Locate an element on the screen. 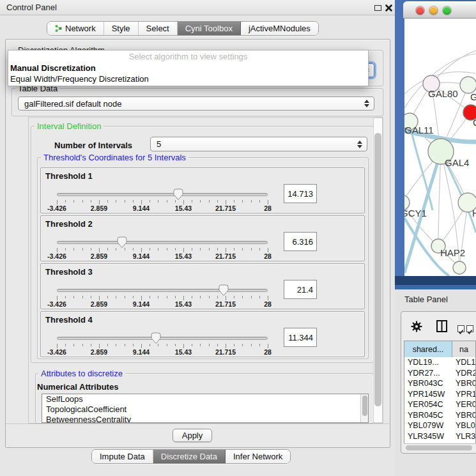  numerical-attributes-label: Numerical Attributes is located at coordinates (78, 387).